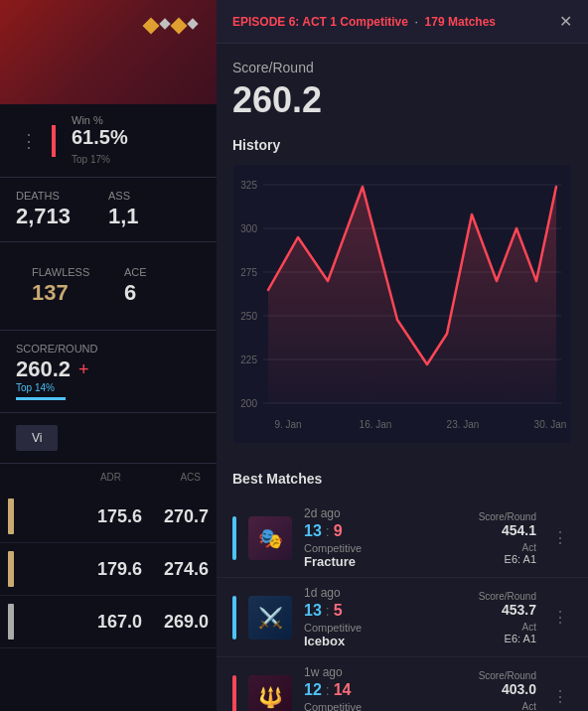 The width and height of the screenshot is (588, 711). I want to click on score-bar, so click(41, 399).